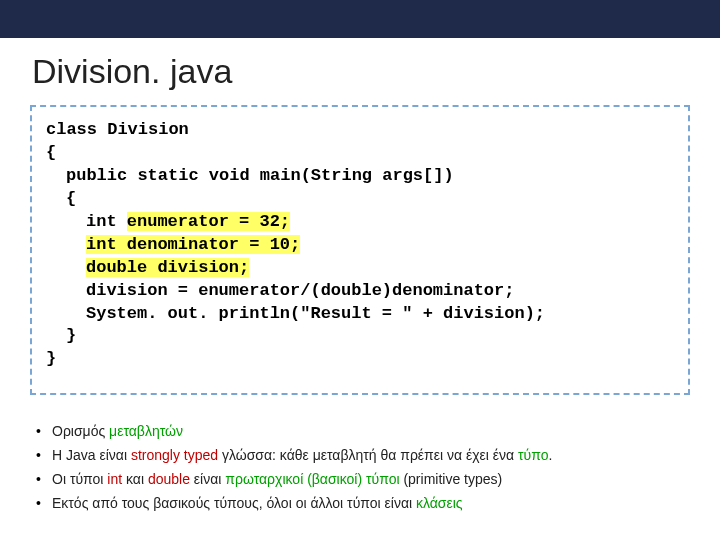 This screenshot has height=540, width=720. I want to click on top-bar, so click(360, 19).